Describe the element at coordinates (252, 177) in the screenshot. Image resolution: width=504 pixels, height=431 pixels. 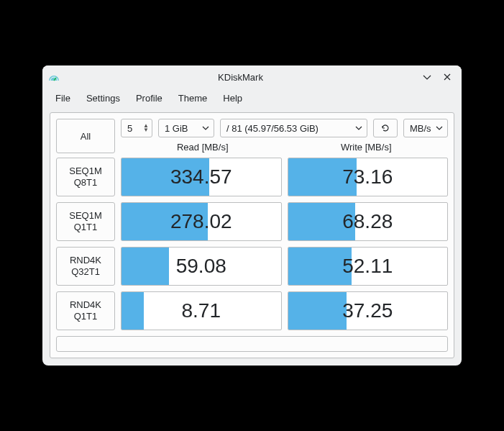
I see `test-row: SEQ1MQ8T1334.5773.16` at that location.